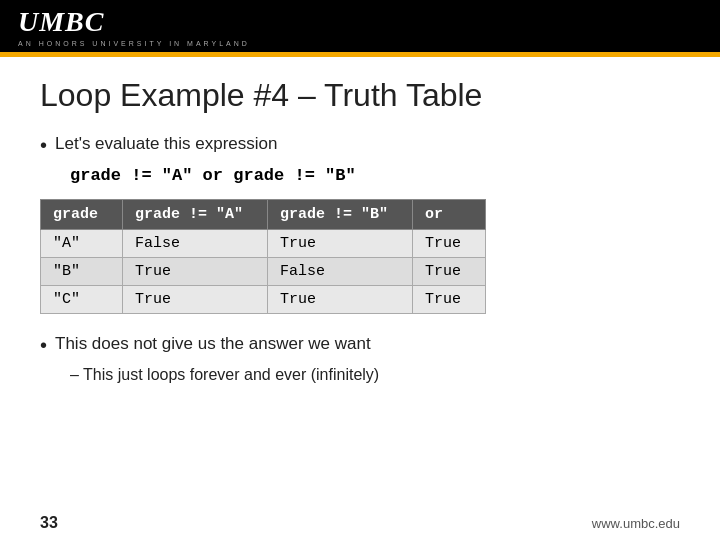 This screenshot has height=540, width=720. Describe the element at coordinates (360, 345) in the screenshot. I see `bullet-2: • This does not give us the answer we wa…` at that location.